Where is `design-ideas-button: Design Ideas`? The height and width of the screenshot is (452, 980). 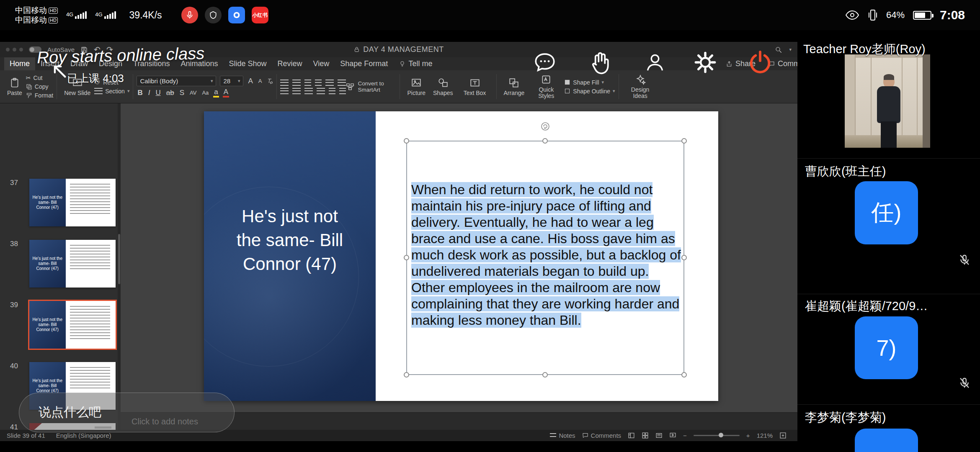 design-ideas-button: Design Ideas is located at coordinates (640, 87).